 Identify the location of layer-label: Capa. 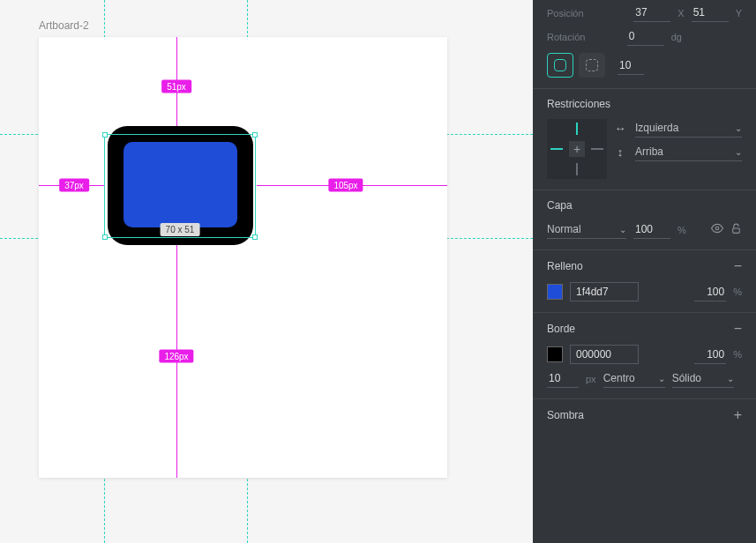
(559, 205).